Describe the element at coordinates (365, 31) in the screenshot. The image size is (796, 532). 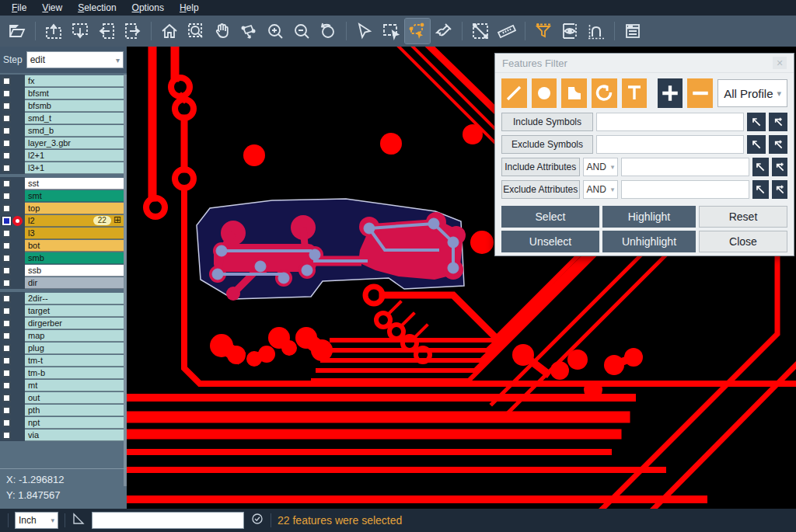
I see `select-arrow-icon` at that location.